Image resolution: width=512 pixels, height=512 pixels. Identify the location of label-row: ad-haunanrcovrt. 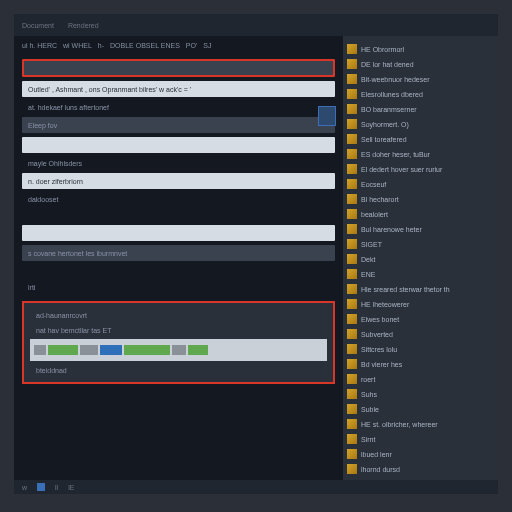
(178, 315).